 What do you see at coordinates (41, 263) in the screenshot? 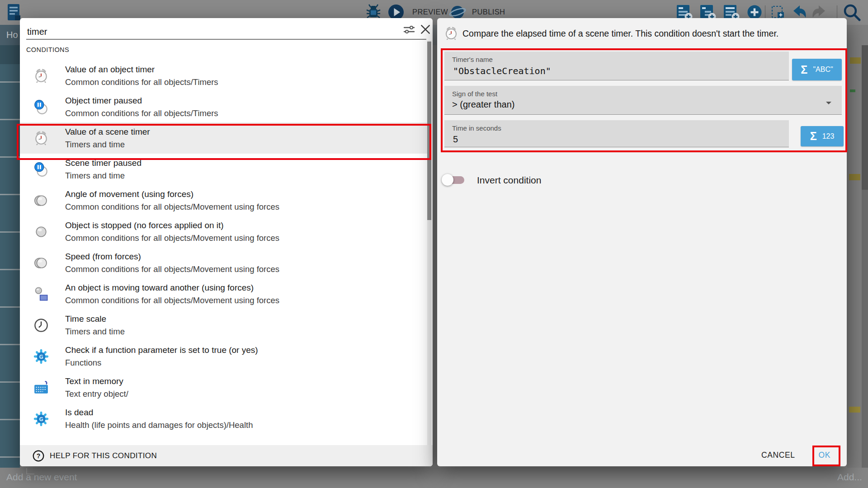
I see `discs-icon` at bounding box center [41, 263].